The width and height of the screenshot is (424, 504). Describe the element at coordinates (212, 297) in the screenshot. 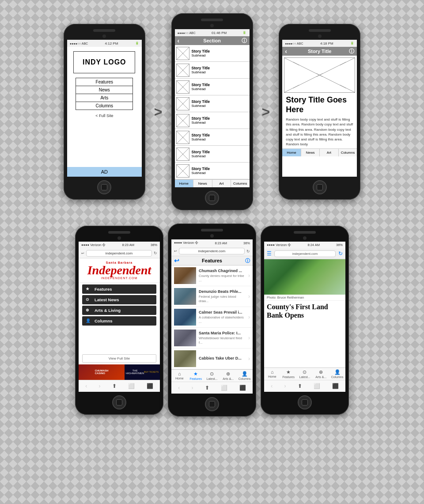

I see `news-item: Denunzio Beats Phle... Federal judge rul…` at that location.